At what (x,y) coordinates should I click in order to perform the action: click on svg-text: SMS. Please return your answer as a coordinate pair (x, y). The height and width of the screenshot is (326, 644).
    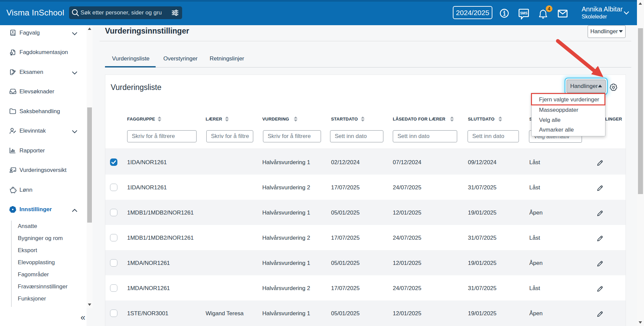
    Looking at the image, I should click on (524, 13).